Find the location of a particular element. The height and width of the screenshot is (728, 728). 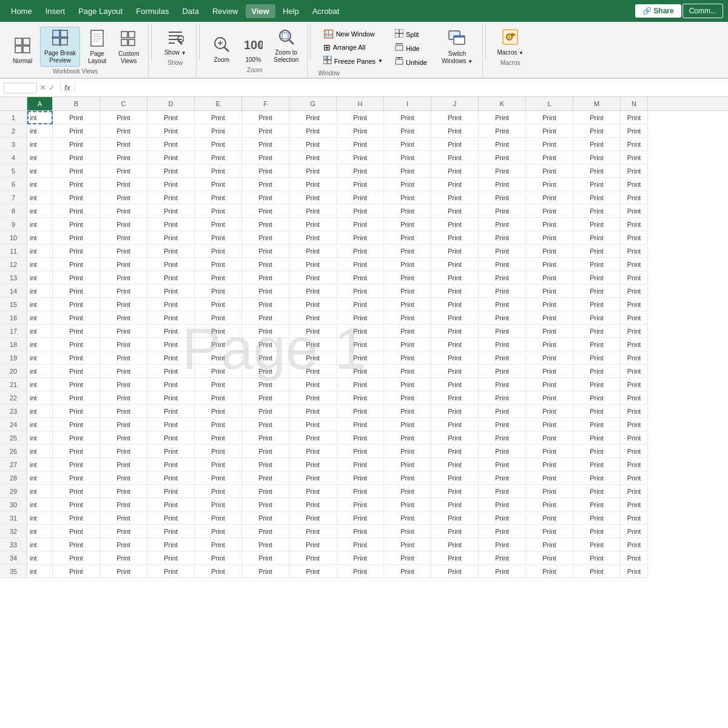

cell-I22: Print is located at coordinates (408, 398).